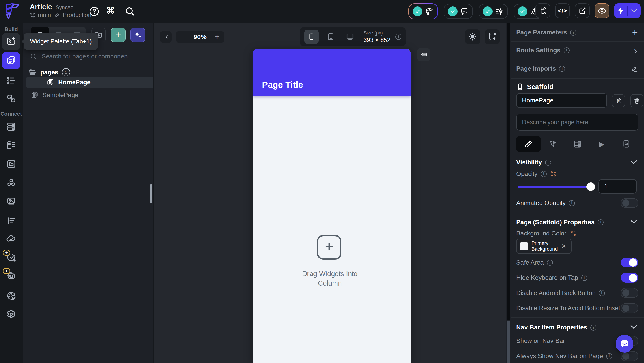  Describe the element at coordinates (11, 258) in the screenshot. I see `sidebar-item-tests: ★` at that location.